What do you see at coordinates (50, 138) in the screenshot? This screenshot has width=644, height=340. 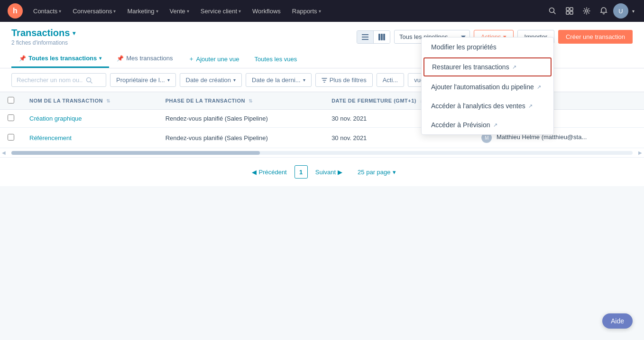 I see `transaction-name-link: Référencement` at bounding box center [50, 138].